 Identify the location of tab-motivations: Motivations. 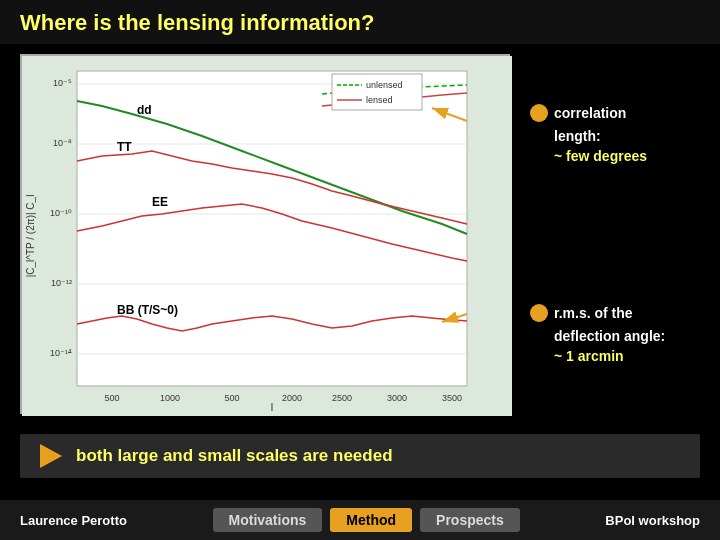
(268, 520).